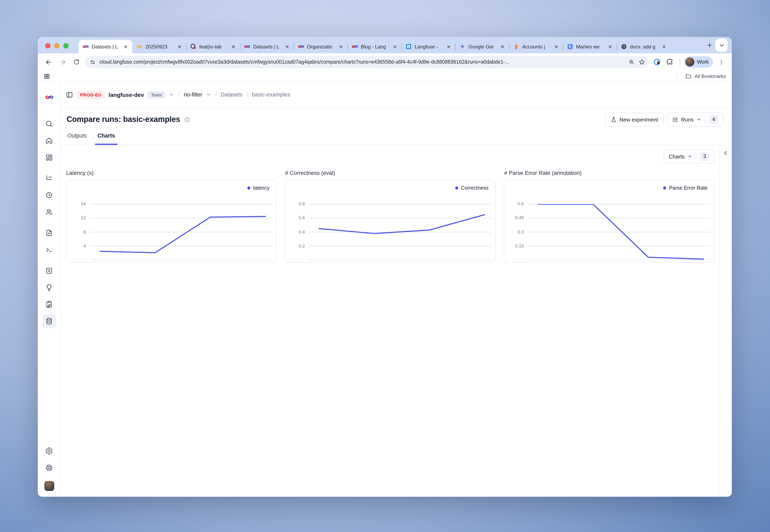 The height and width of the screenshot is (532, 770). What do you see at coordinates (159, 47) in the screenshot?
I see `browser-tab-2: 20250923` at bounding box center [159, 47].